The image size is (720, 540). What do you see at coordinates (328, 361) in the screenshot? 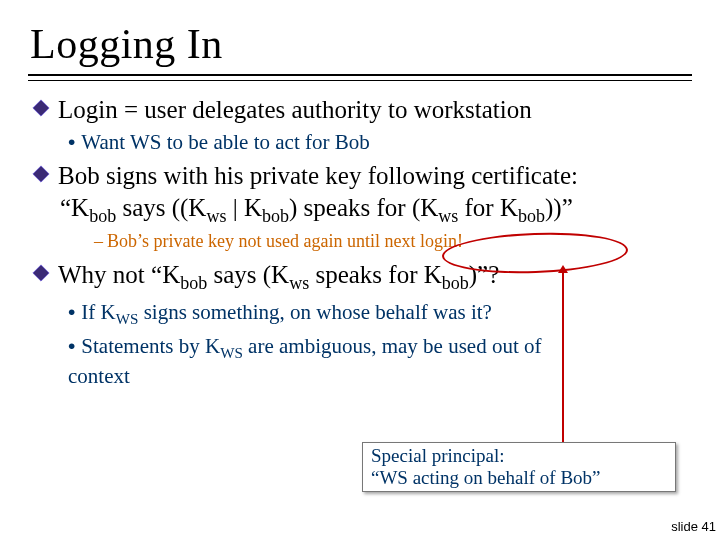
I see `bullet-level2: •Statements by KWS are ambiguous, may be…` at bounding box center [328, 361].